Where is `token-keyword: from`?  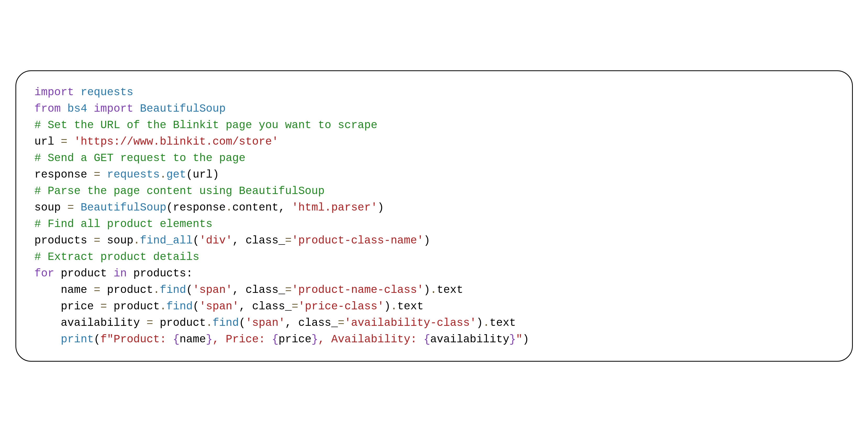
token-keyword: from is located at coordinates (51, 109).